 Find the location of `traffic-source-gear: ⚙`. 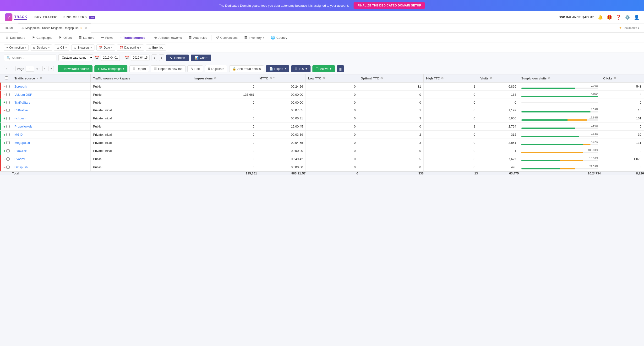

traffic-source-gear: ⚙ is located at coordinates (41, 78).